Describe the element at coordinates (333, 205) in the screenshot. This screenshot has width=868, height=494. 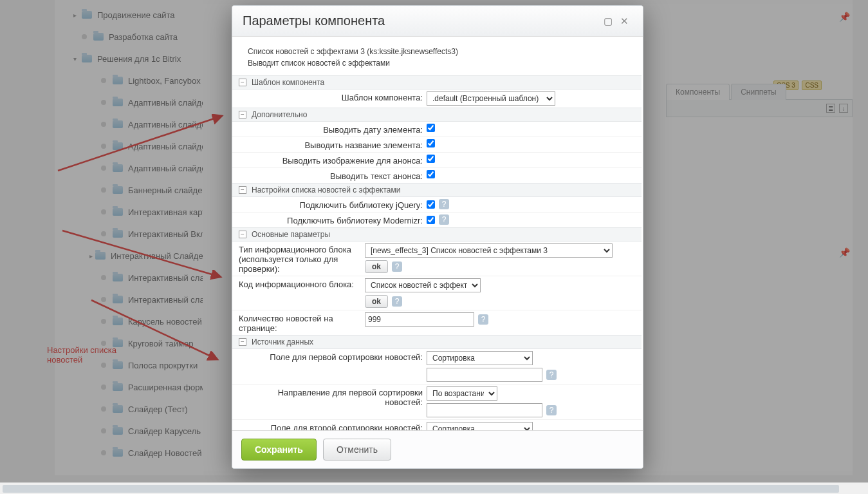
I see `label-jquery: Подключить библиотеку jQuery:` at that location.